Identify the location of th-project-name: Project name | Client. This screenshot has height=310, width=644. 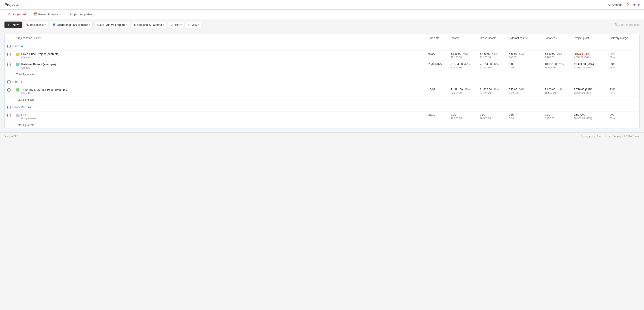
(222, 38).